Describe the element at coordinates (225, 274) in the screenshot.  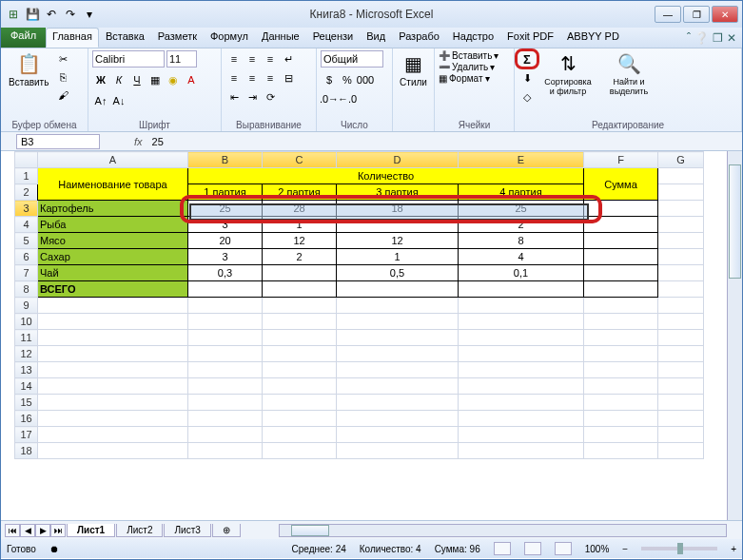
I see `cell: 0,3` at that location.